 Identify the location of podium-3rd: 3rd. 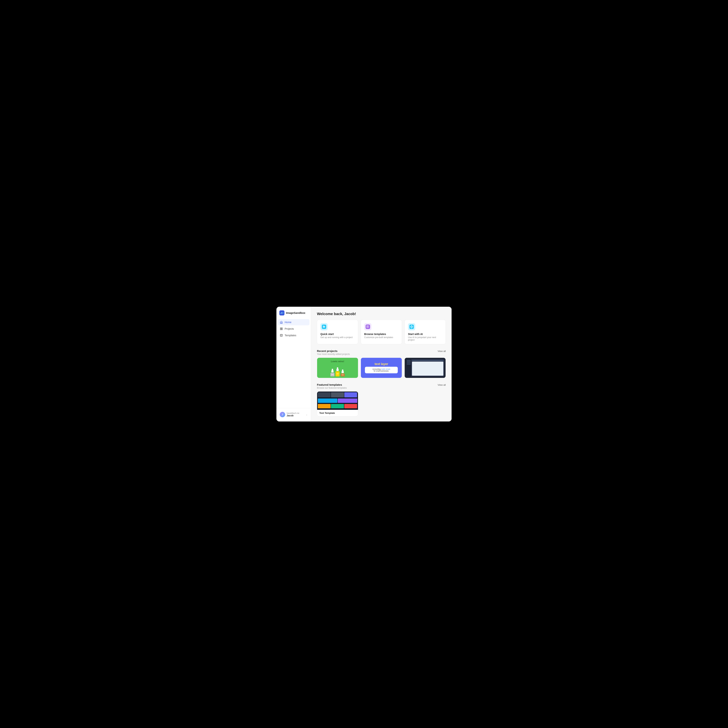
(343, 373).